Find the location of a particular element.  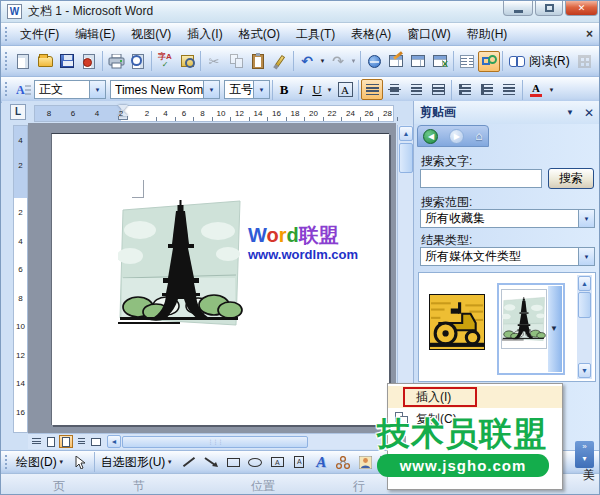

horizontal-ruler: 8642246810121416182022242628 is located at coordinates (214, 114).